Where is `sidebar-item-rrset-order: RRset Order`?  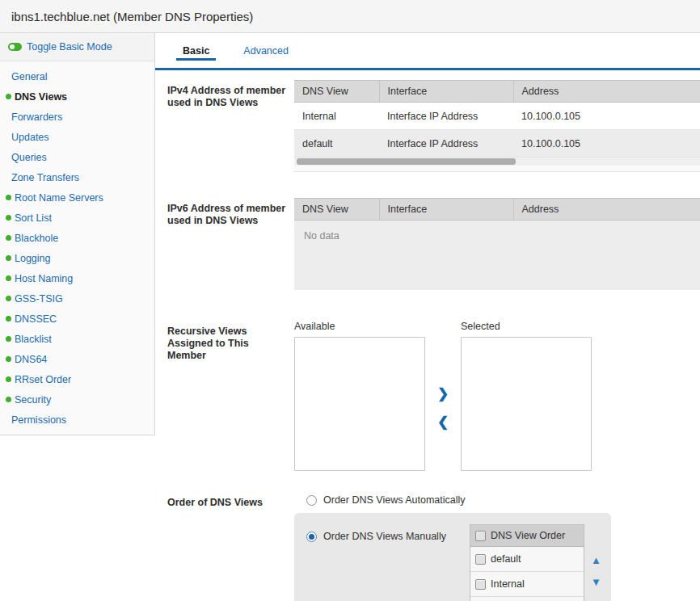 sidebar-item-rrset-order: RRset Order is located at coordinates (78, 380).